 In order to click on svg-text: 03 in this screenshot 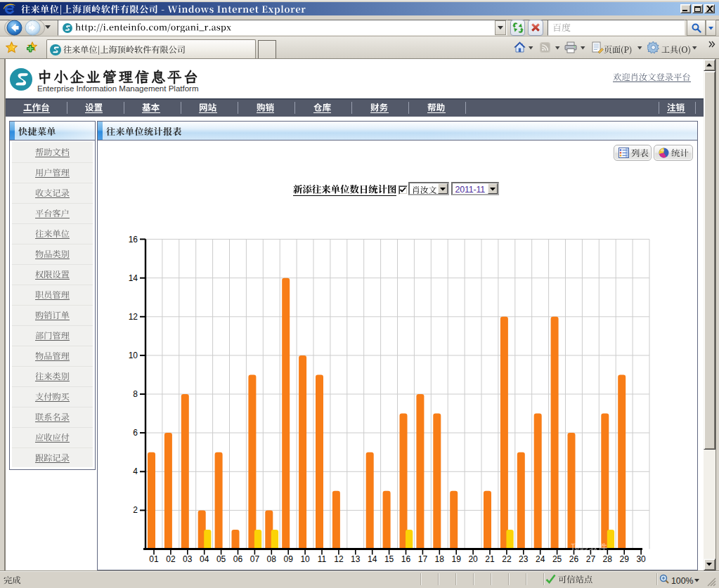, I will do `click(188, 559)`.